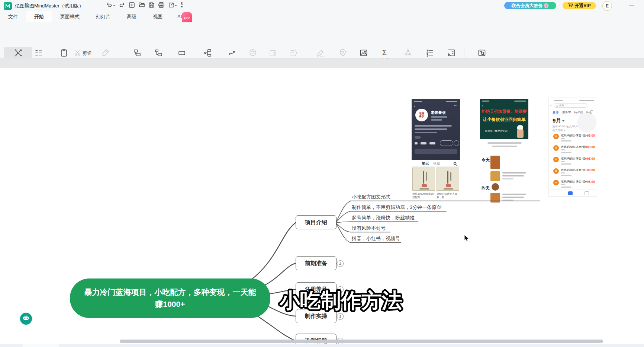  What do you see at coordinates (103, 17) in the screenshot?
I see `menu-slides: 幻灯片` at bounding box center [103, 17].